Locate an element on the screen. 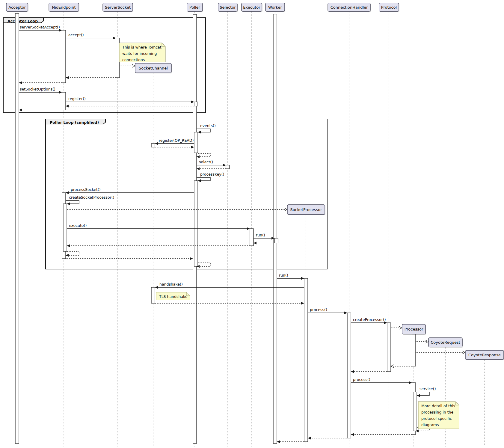  participant-selector: Selector is located at coordinates (228, 7).